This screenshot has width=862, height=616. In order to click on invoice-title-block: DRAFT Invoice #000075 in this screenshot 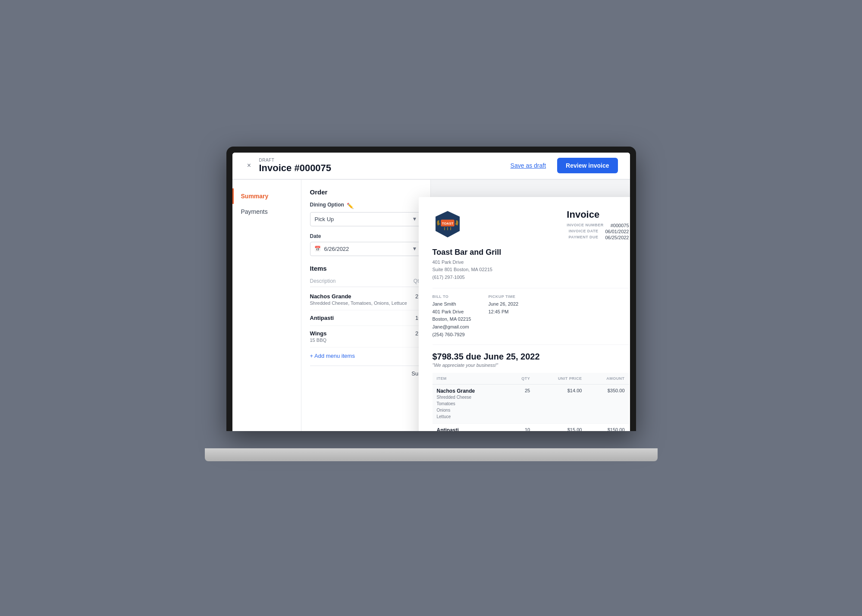, I will do `click(295, 166)`.